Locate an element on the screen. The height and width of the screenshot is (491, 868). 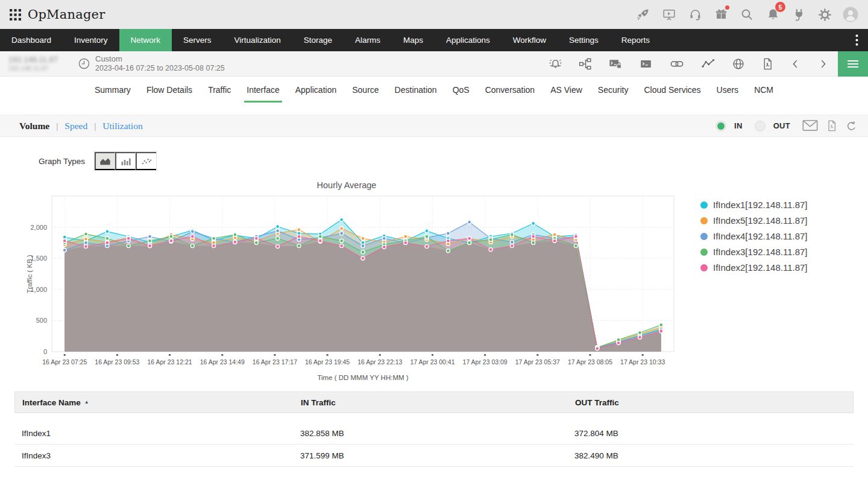
legend-item: IfIndex1[192.148.11.87] is located at coordinates (754, 205).